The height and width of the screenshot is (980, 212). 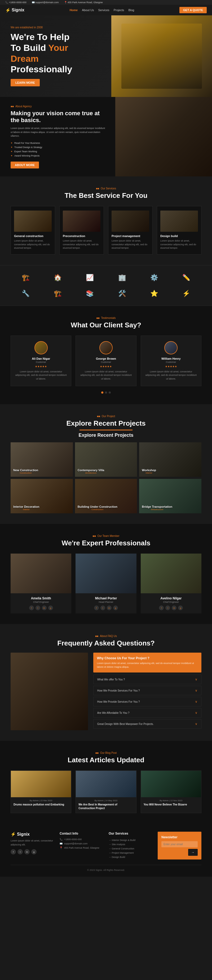 What do you see at coordinates (147, 679) in the screenshot?
I see `faq-item-1: What We offer To You ? ∨` at bounding box center [147, 679].